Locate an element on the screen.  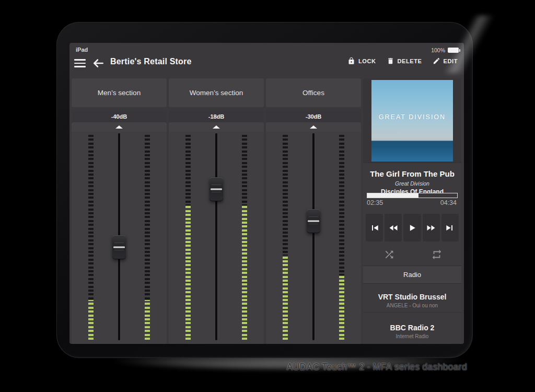
nav-actions: LOCK DELETE EDIT is located at coordinates (402, 61).